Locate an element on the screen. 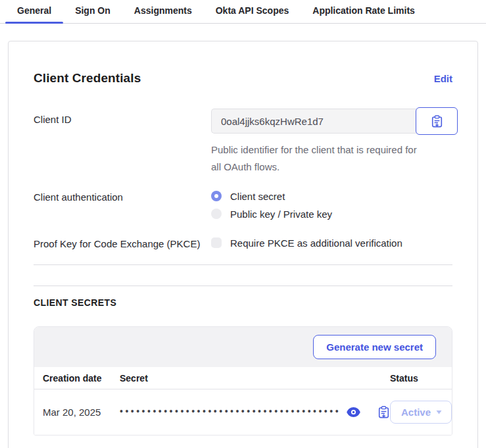  column-header-creation-date: Creation date is located at coordinates (77, 378).